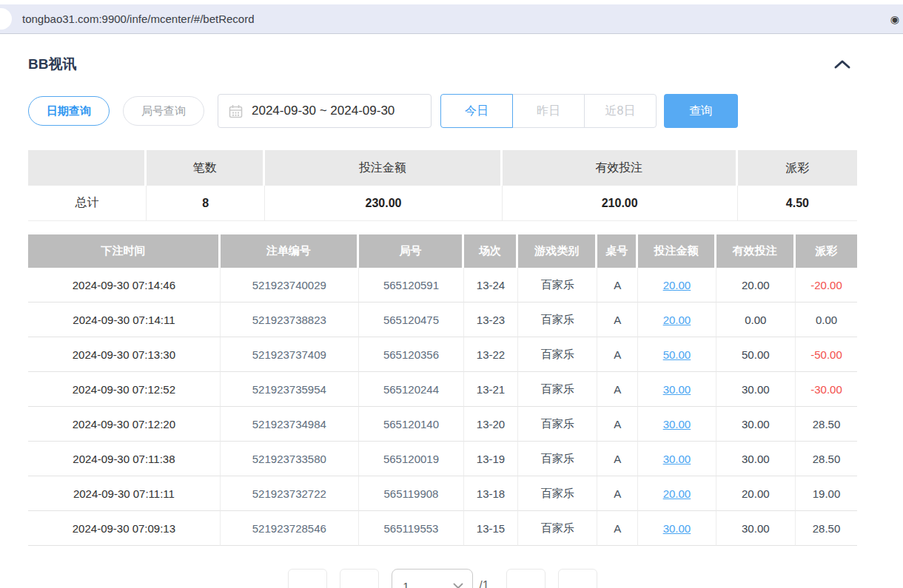  Describe the element at coordinates (617, 251) in the screenshot. I see `records-header-cell: 桌号` at that location.